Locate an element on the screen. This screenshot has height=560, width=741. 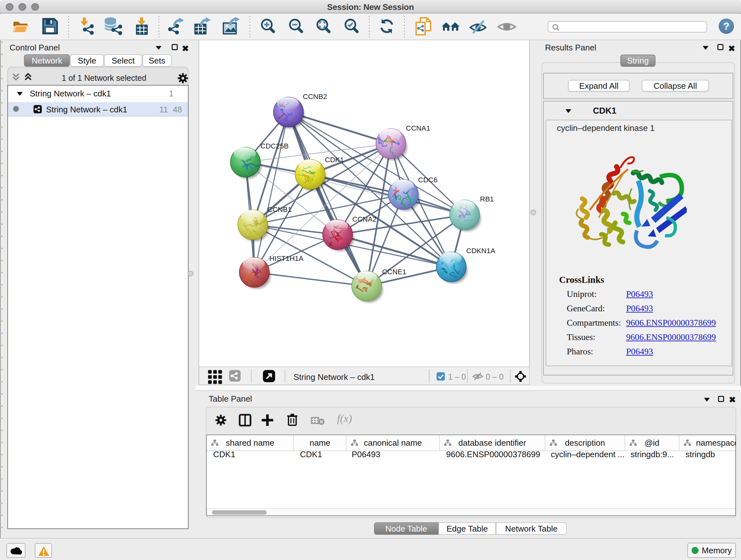
svg-text: CDC6 is located at coordinates (428, 180).